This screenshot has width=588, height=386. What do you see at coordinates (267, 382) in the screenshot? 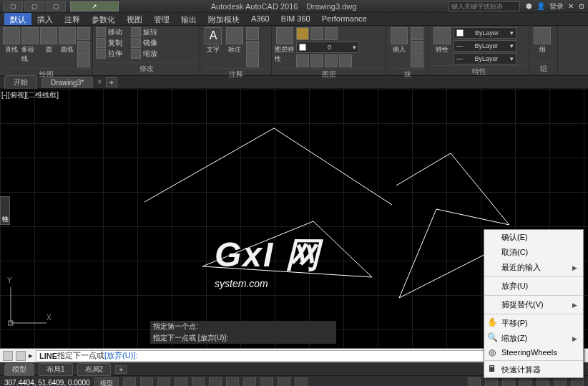
I see `status-lwt-icon` at bounding box center [267, 382].